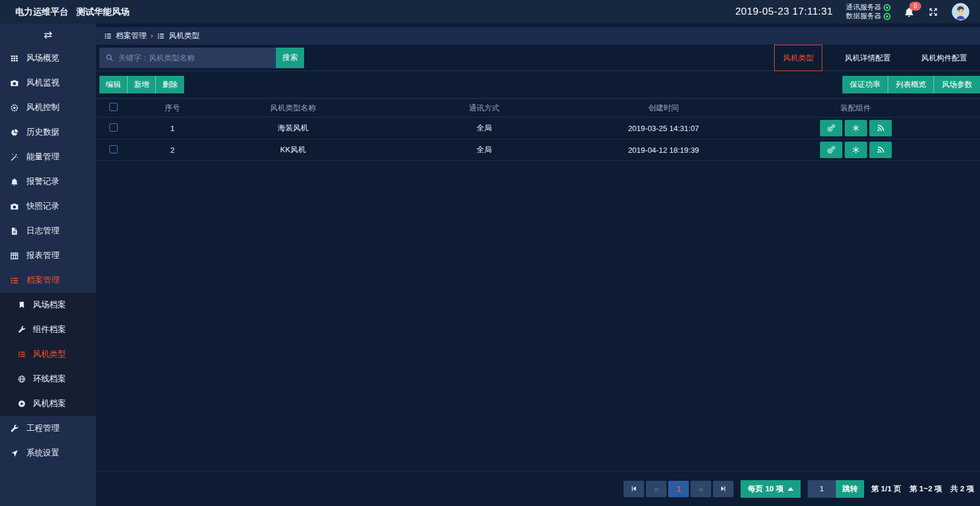  I want to click on submenu-item-ring-archive: 环线档案, so click(48, 379).